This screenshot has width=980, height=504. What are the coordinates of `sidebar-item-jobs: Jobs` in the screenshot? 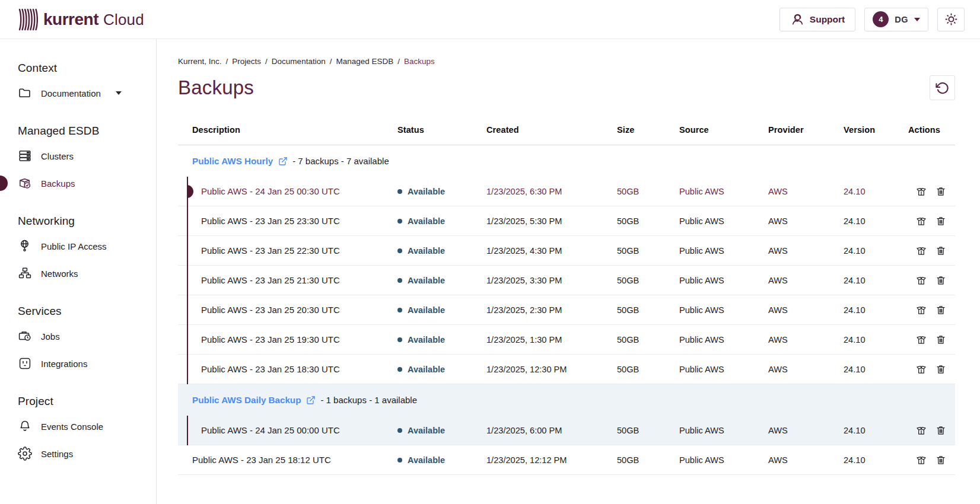 It's located at (84, 336).